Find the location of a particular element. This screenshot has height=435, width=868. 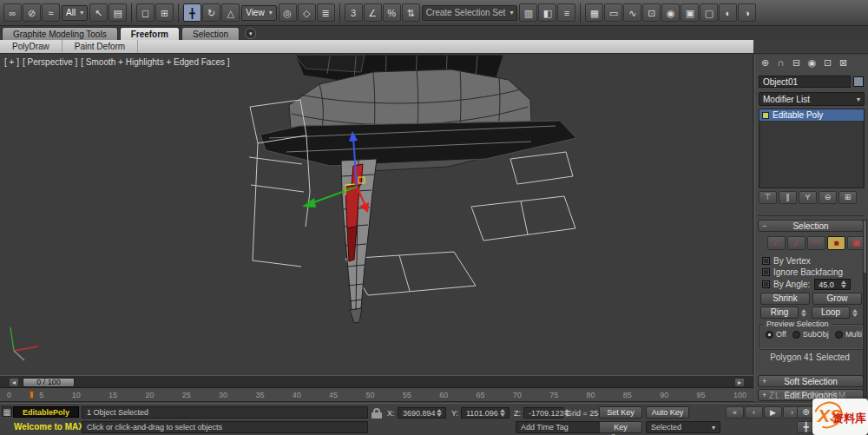

maxscript-mini-listener-icon: ▦ is located at coordinates (7, 412).